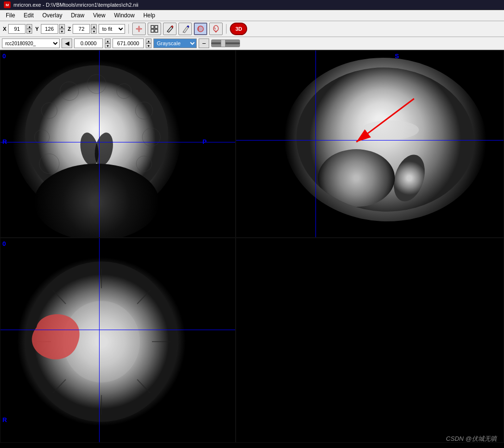  Describe the element at coordinates (94, 29) in the screenshot. I see `z-spinner: ▲ ▼` at that location.